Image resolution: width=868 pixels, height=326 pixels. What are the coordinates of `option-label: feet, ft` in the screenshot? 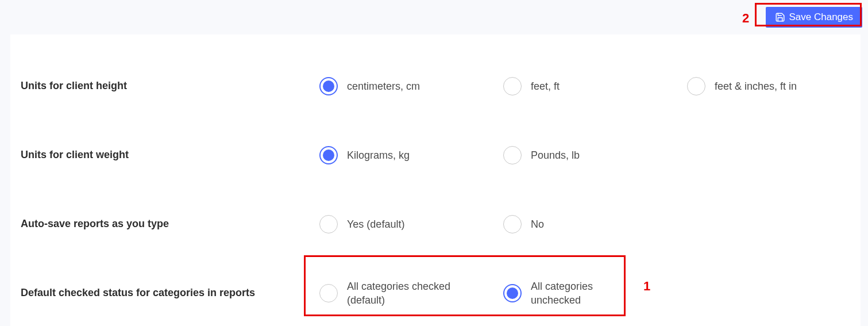 It's located at (545, 86).